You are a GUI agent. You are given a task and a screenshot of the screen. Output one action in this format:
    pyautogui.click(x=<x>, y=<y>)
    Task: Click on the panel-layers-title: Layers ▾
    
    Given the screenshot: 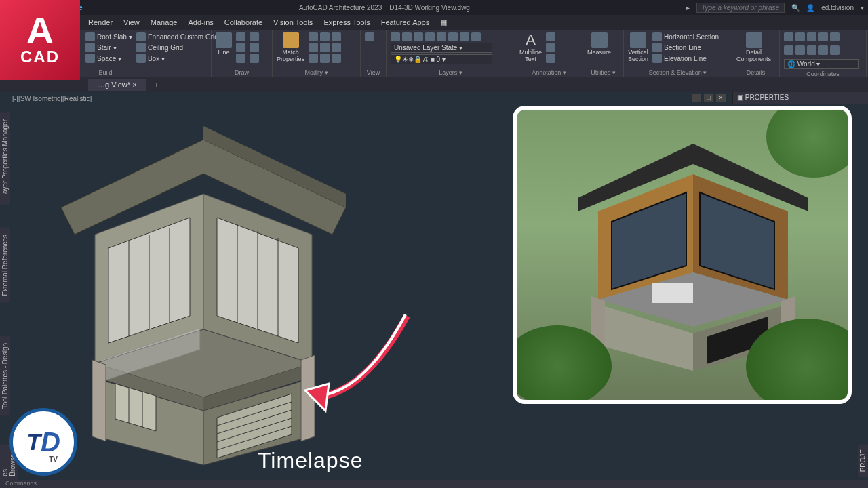 What is the action you would take?
    pyautogui.click(x=450, y=72)
    